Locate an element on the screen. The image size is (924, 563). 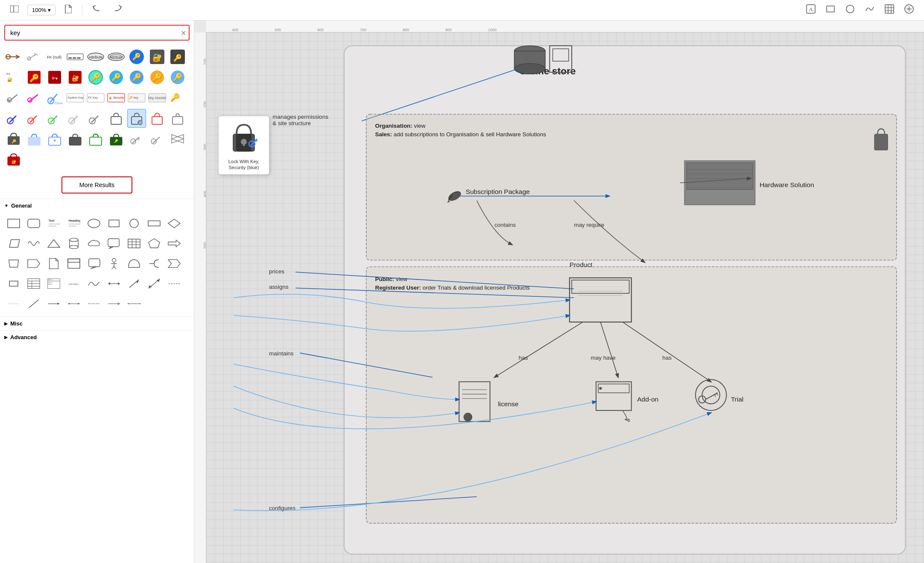
gen-shape-small-rect is located at coordinates (14, 284).